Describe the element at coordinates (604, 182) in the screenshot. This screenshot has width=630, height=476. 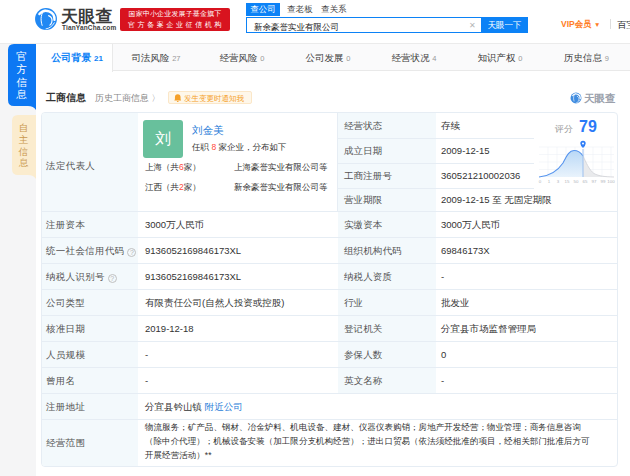
I see `svg-text: 99` at that location.